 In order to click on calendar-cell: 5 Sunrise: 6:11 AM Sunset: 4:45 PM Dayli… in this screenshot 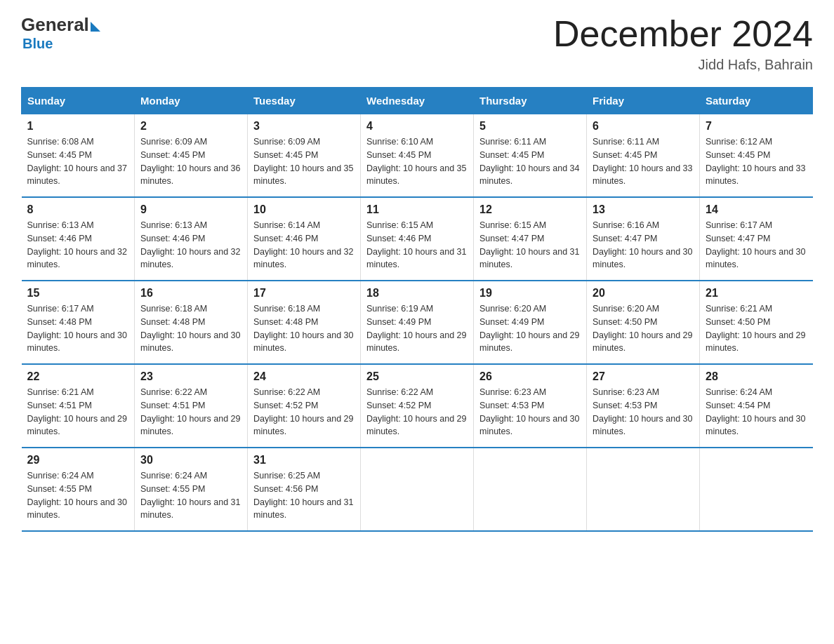, I will do `click(531, 156)`.